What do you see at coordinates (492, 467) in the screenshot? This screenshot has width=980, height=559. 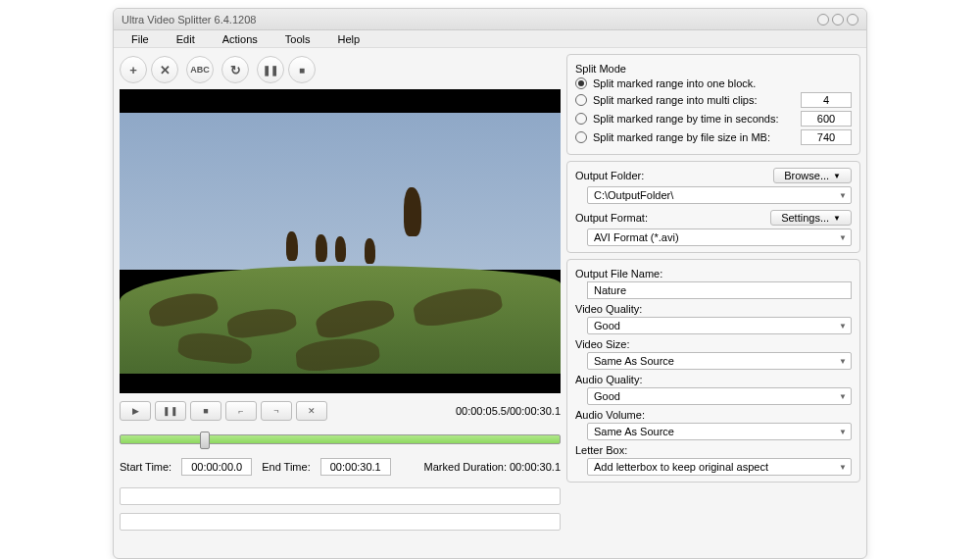 I see `marked-duration: Marked Duration: 00:00:30.1` at bounding box center [492, 467].